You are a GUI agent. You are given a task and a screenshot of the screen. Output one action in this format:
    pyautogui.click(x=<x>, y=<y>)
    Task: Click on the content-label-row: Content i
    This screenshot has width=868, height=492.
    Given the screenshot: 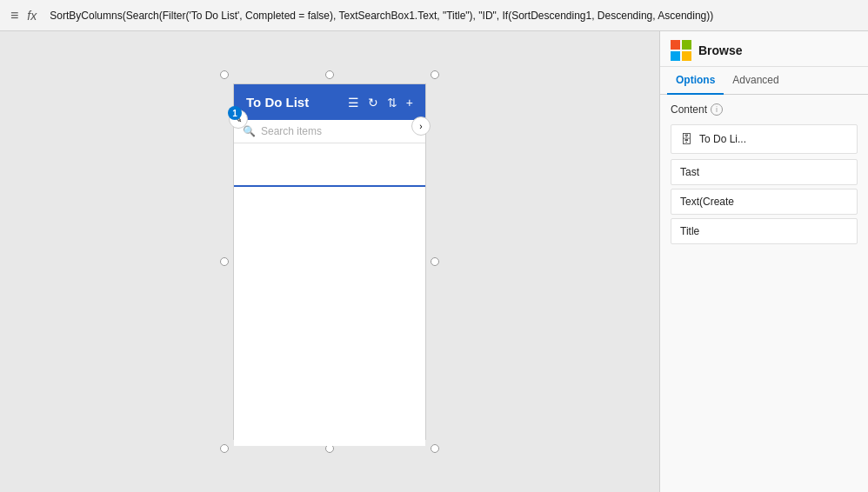 What is the action you would take?
    pyautogui.click(x=764, y=110)
    